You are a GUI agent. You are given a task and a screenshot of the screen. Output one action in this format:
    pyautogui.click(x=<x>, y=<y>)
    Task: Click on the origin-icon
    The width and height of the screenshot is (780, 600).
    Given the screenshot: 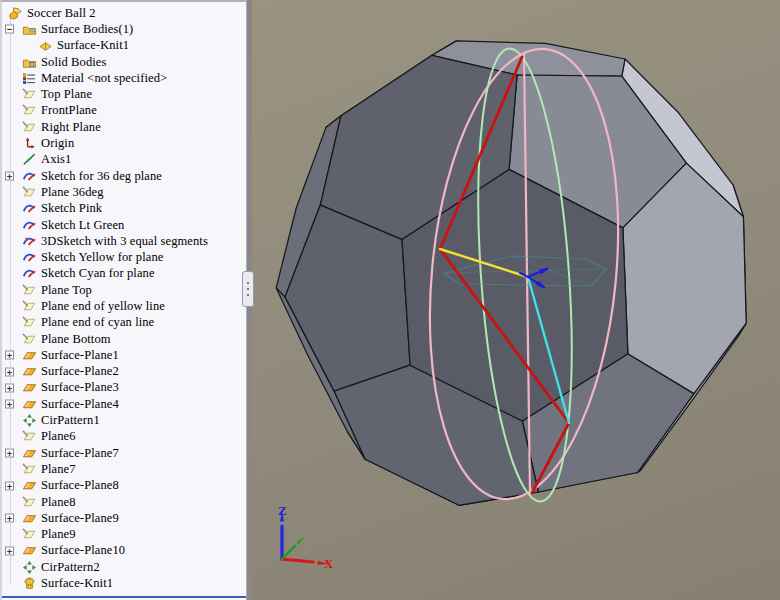 What is the action you would take?
    pyautogui.click(x=30, y=144)
    